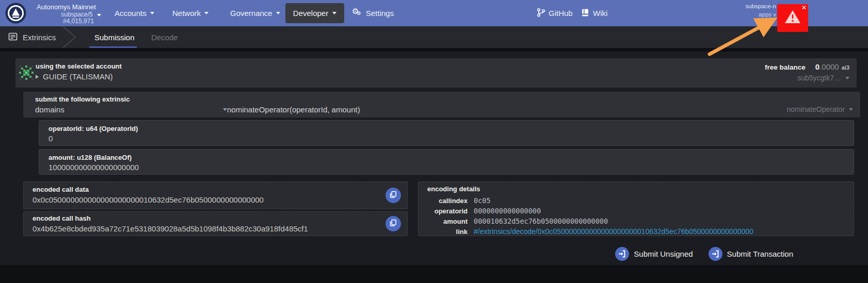 The height and width of the screenshot is (283, 868). Describe the element at coordinates (819, 109) in the screenshot. I see `method-dropdown: nominateOperator` at that location.